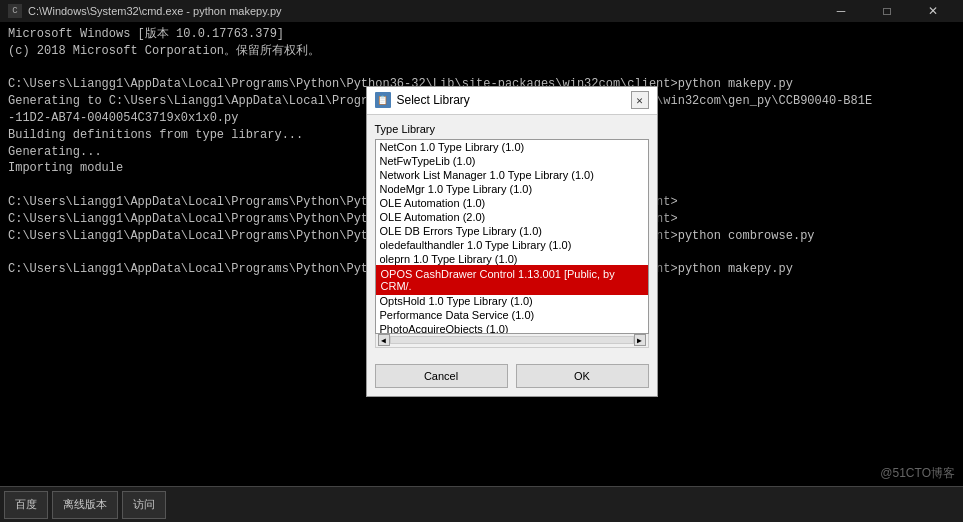  What do you see at coordinates (482, 52) in the screenshot?
I see `cmd-line: (c) 2018 Microsoft Corporation。保留所有权利。` at bounding box center [482, 52].